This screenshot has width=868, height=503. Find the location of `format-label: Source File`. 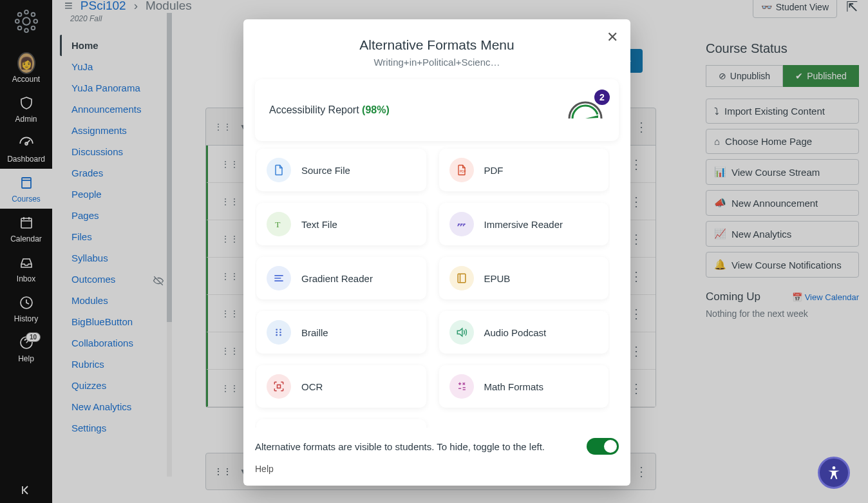

format-label: Source File is located at coordinates (326, 170).